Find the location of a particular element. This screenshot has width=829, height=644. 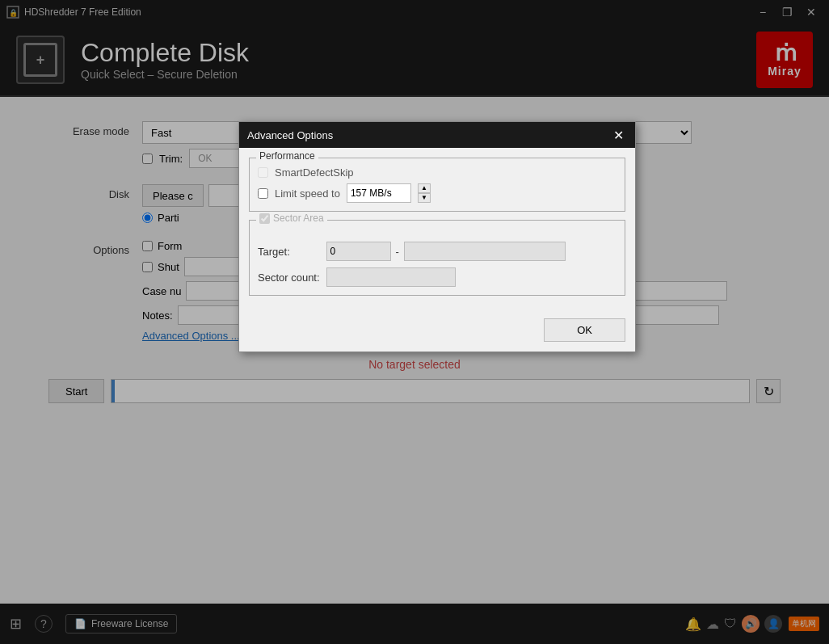

target-label: Target: is located at coordinates (289, 252).